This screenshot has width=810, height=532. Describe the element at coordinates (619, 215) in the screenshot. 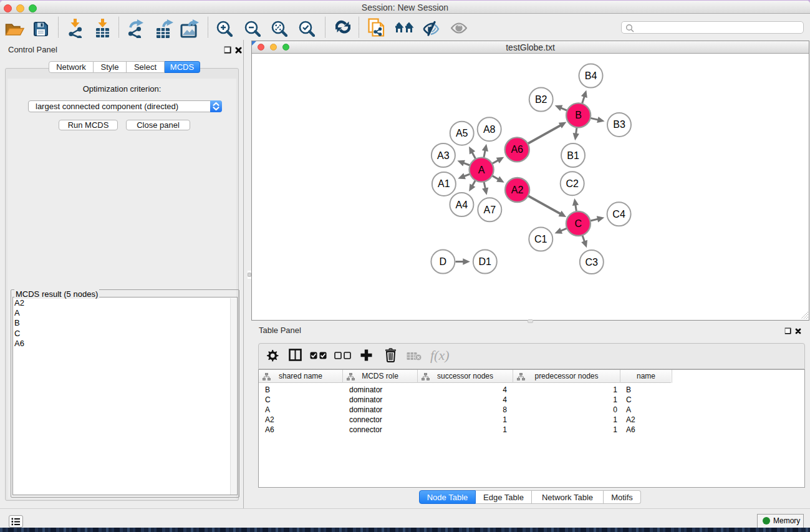

I see `svg-text: C4` at that location.